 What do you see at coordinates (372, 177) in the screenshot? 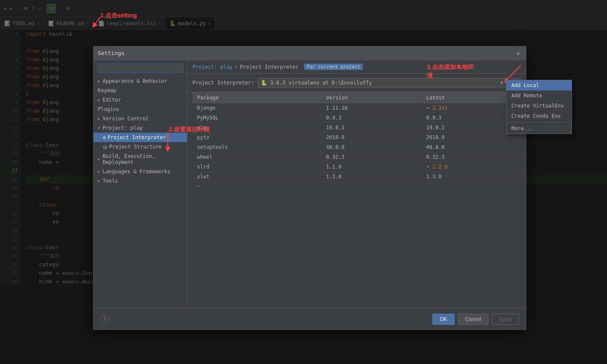
I see `package-version: 1.3.0` at bounding box center [372, 177].